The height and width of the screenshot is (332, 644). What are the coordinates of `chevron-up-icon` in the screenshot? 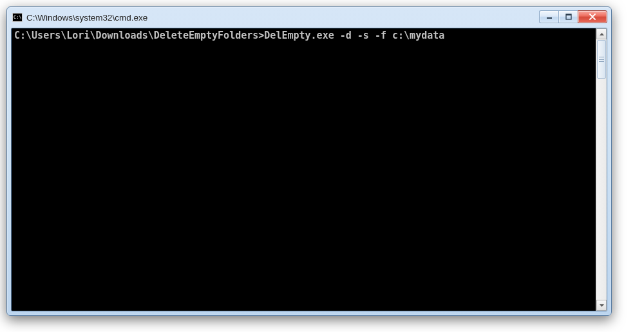 It's located at (601, 34).